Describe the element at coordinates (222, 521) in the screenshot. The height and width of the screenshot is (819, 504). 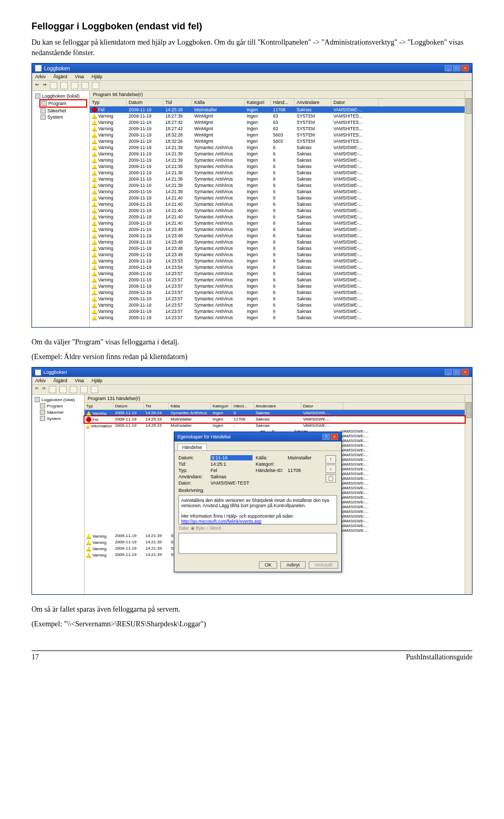
I see `desc-link: http://go.microsoft.com/fwlink/events.as…` at that location.